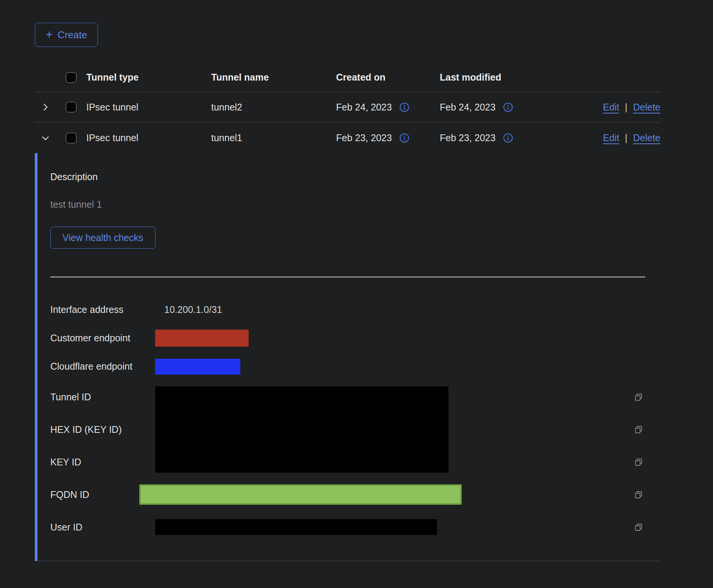 This screenshot has width=713, height=588. What do you see at coordinates (348, 277) in the screenshot?
I see `details-divider` at bounding box center [348, 277].